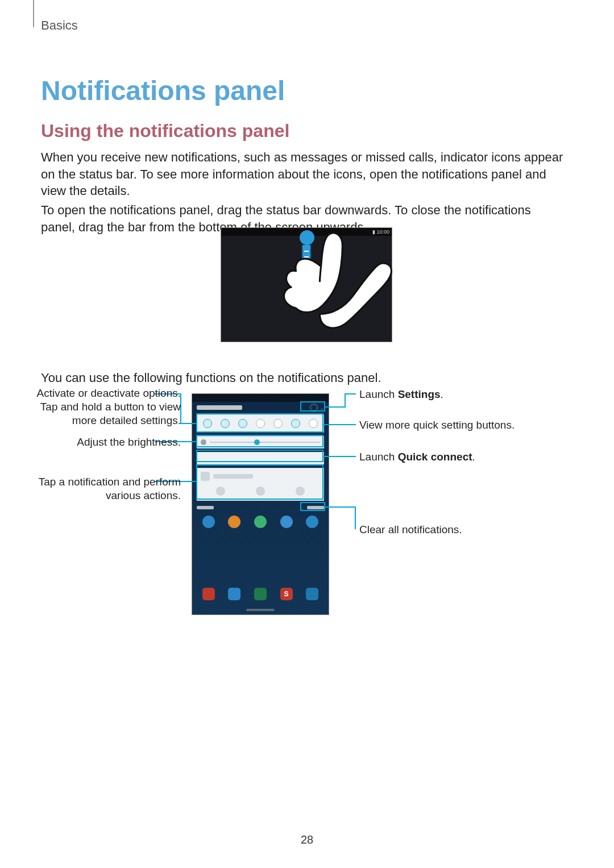  I want to click on page-edge-rule, so click(34, 14).